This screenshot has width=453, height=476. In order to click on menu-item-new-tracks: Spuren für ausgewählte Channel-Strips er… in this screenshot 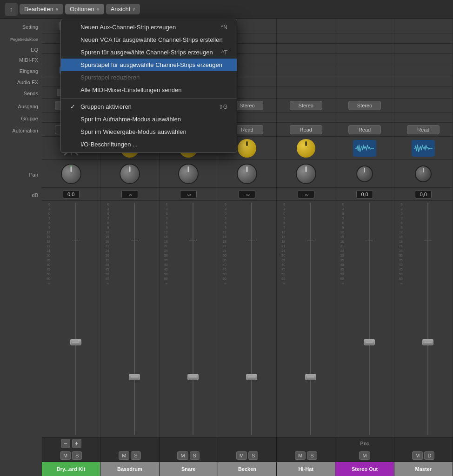, I will do `click(149, 52)`.